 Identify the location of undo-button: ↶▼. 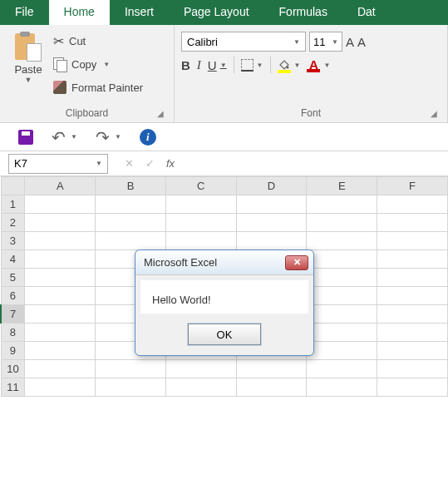
(65, 137).